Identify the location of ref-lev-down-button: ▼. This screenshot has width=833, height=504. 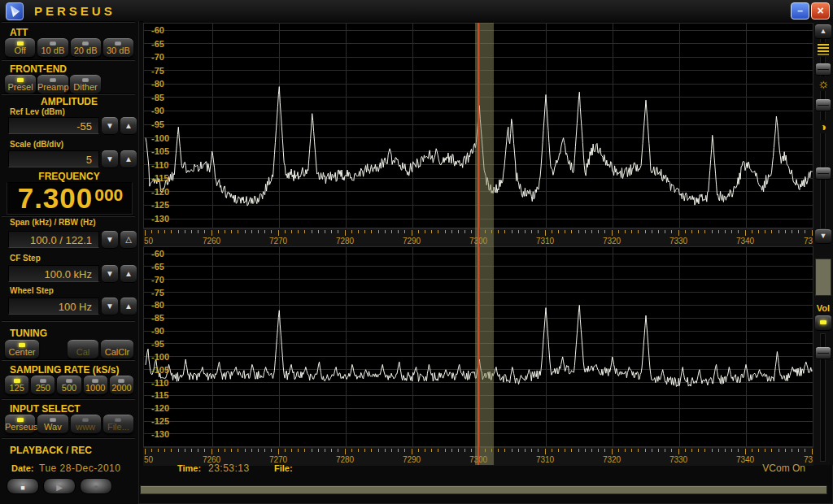
(110, 126).